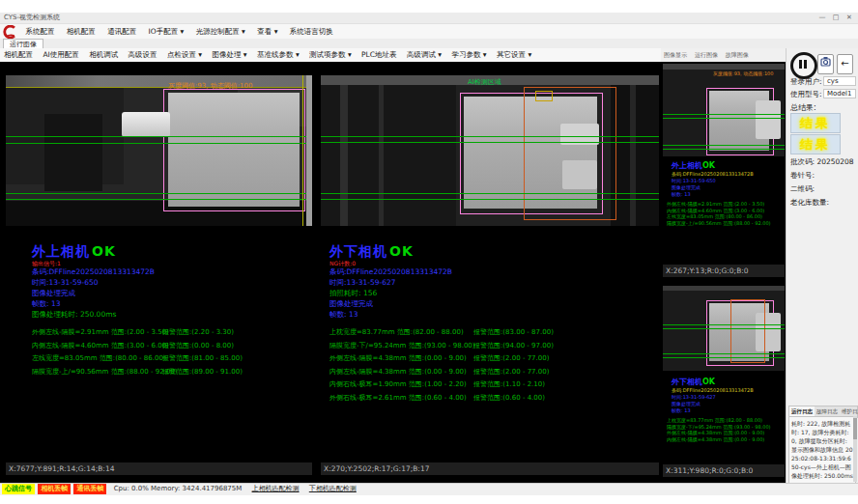  Describe the element at coordinates (172, 360) in the screenshot. I see `measurement-row: 左线宽度=83.05mm 范围:(80.00 - 86.00)报警范围:(81.…` at that location.